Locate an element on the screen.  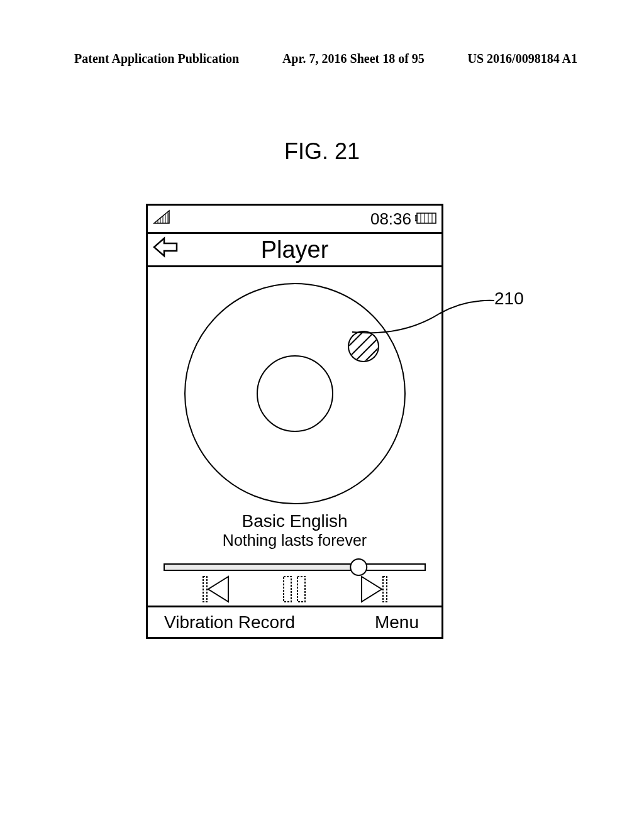
track-title: Basic English is located at coordinates (294, 521).